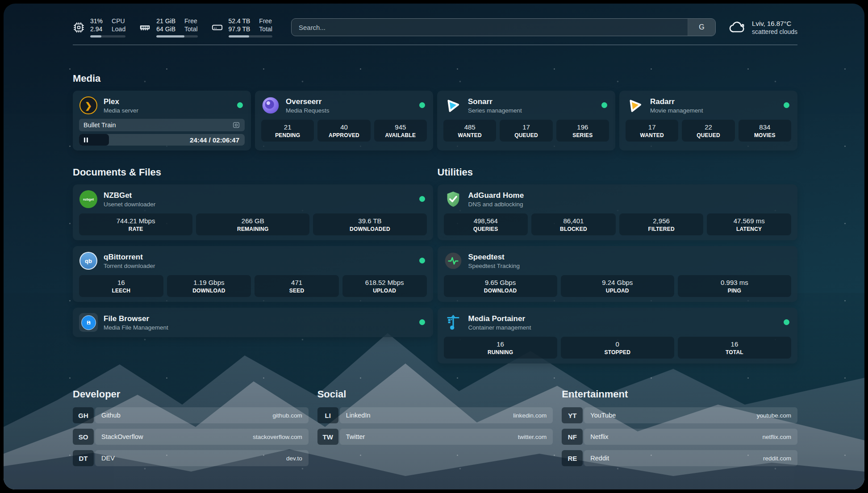 The width and height of the screenshot is (868, 493). What do you see at coordinates (136, 221) in the screenshot?
I see `stat-value: 744.21 Mbps` at bounding box center [136, 221].